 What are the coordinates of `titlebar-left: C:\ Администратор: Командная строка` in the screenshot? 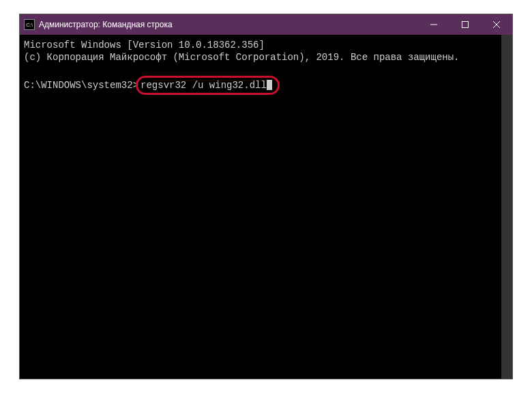 It's located at (96, 25).